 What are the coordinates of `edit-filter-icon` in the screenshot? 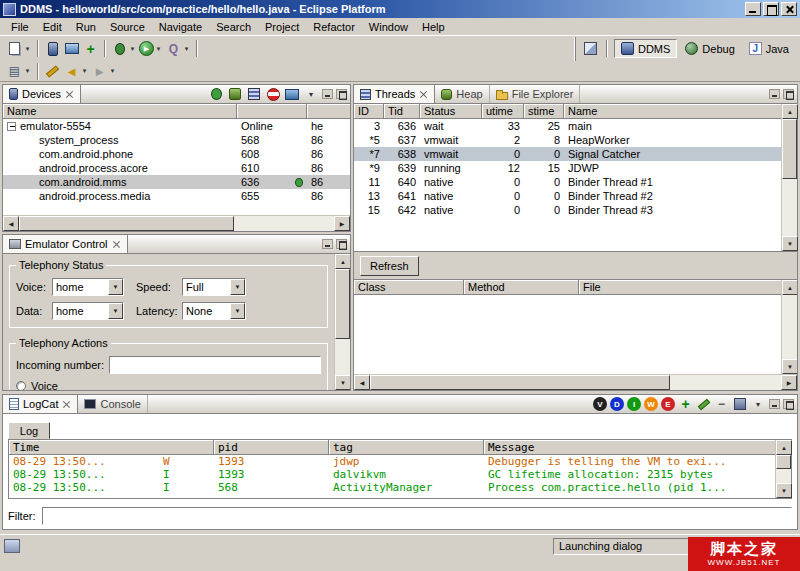 It's located at (704, 404).